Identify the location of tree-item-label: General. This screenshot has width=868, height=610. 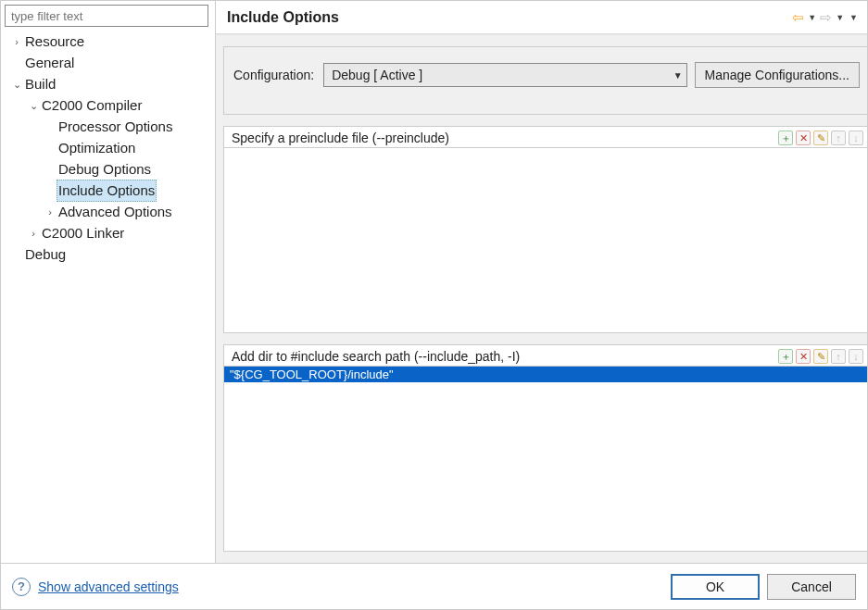
(50, 63).